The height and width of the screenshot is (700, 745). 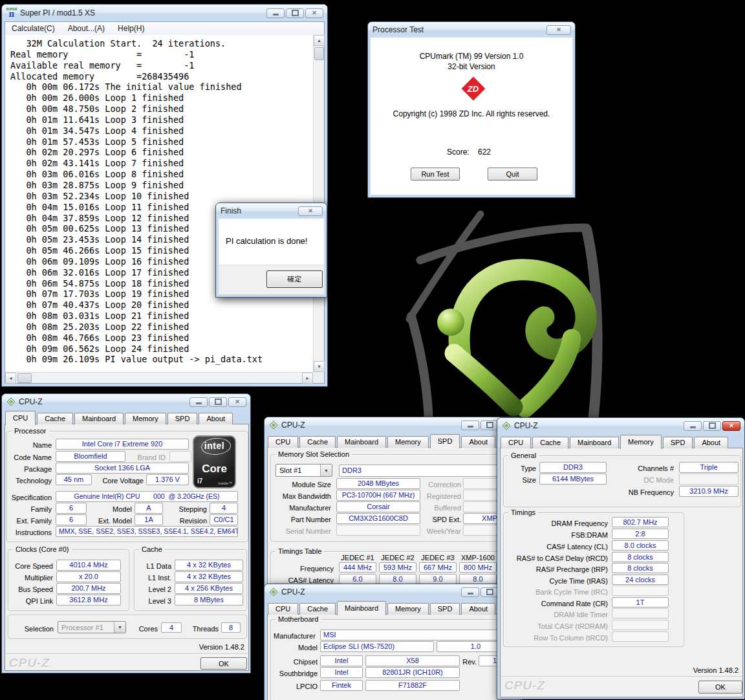 What do you see at coordinates (92, 628) in the screenshot?
I see `processor-select: Processor #1 ▼` at bounding box center [92, 628].